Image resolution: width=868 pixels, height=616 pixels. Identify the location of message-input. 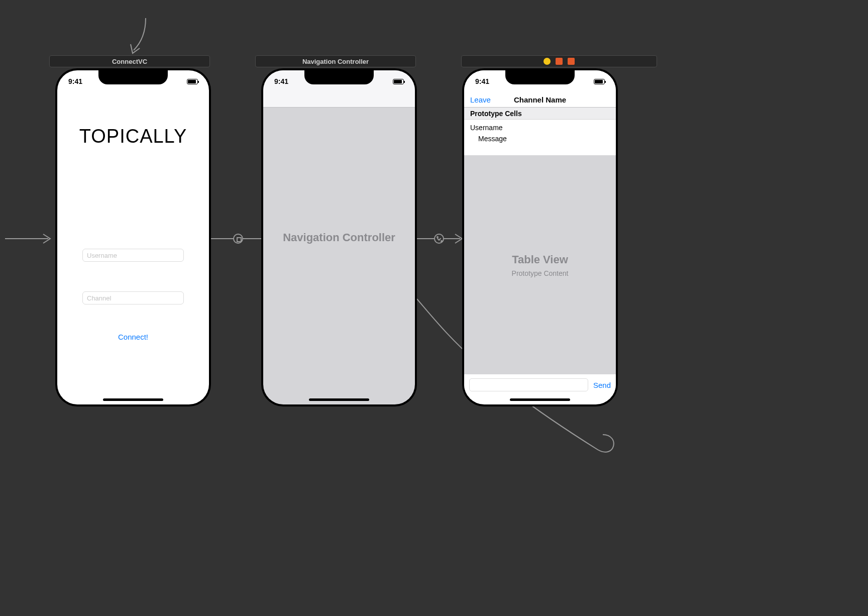
(528, 385).